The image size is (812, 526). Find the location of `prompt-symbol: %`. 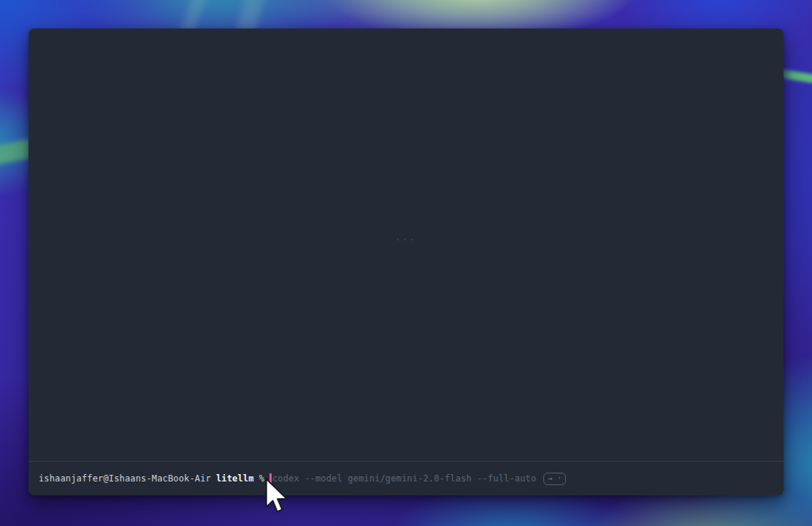

prompt-symbol: % is located at coordinates (261, 479).